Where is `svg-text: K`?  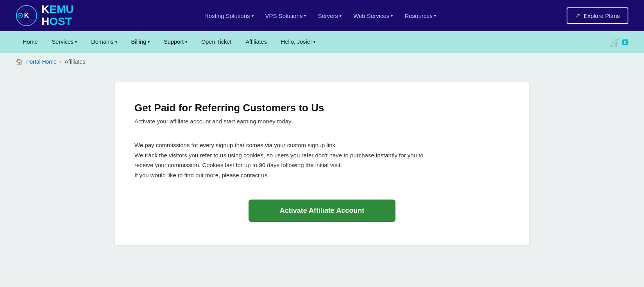 svg-text: K is located at coordinates (27, 16).